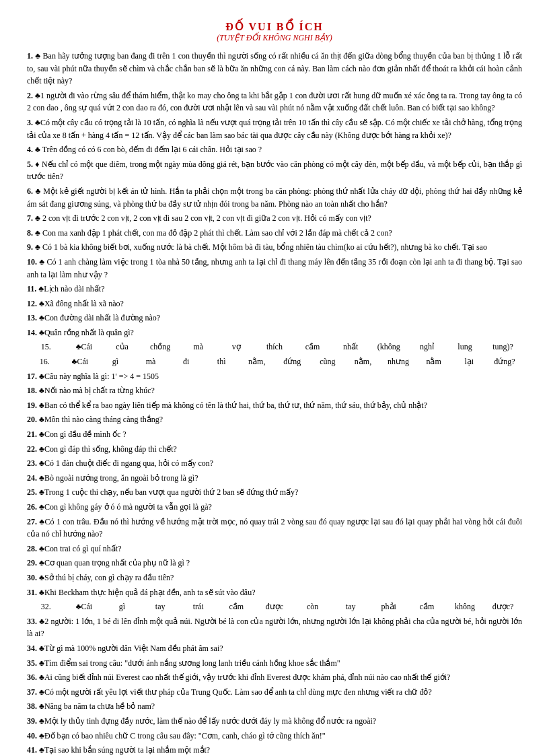 The image size is (549, 756). I want to click on q33: 33. ♣2 người: 1 lớn, 1 bé đi lên đỉnh mộ…, so click(274, 627).